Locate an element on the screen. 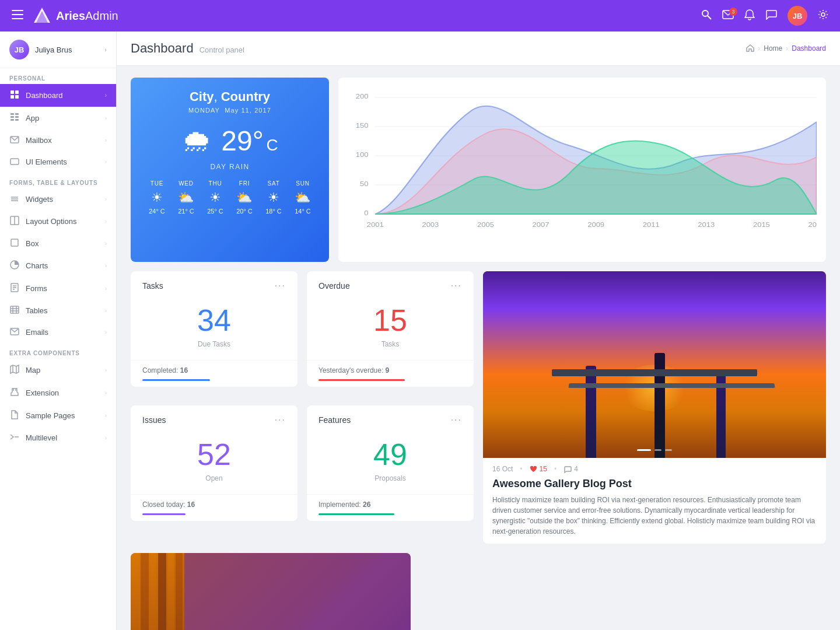 This screenshot has width=840, height=630. weather-condition: DAY RAIN is located at coordinates (230, 167).